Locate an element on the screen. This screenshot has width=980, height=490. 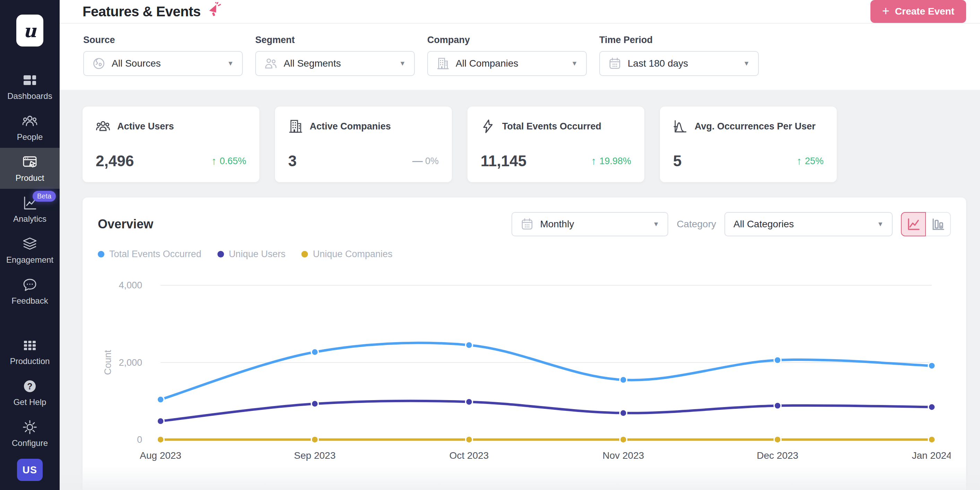
stat-value: 2,496 is located at coordinates (115, 161).